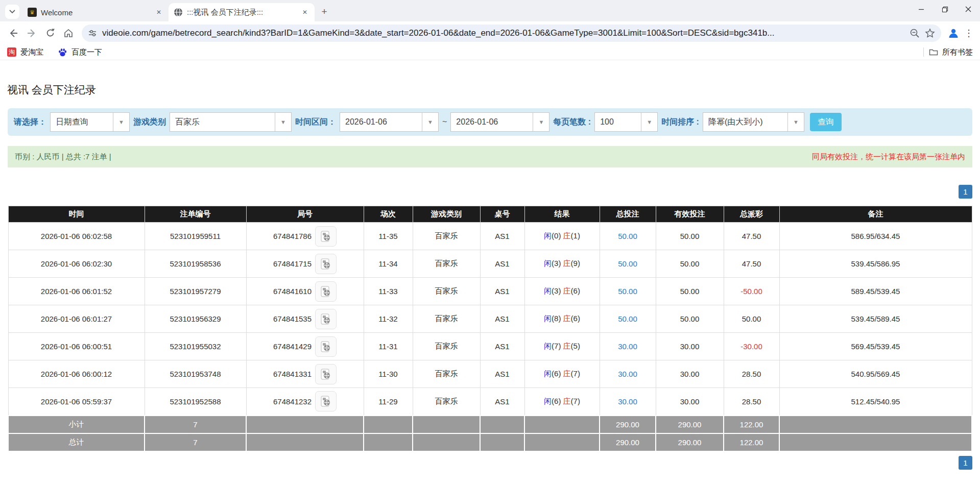 This screenshot has height=485, width=980. I want to click on home-button, so click(68, 33).